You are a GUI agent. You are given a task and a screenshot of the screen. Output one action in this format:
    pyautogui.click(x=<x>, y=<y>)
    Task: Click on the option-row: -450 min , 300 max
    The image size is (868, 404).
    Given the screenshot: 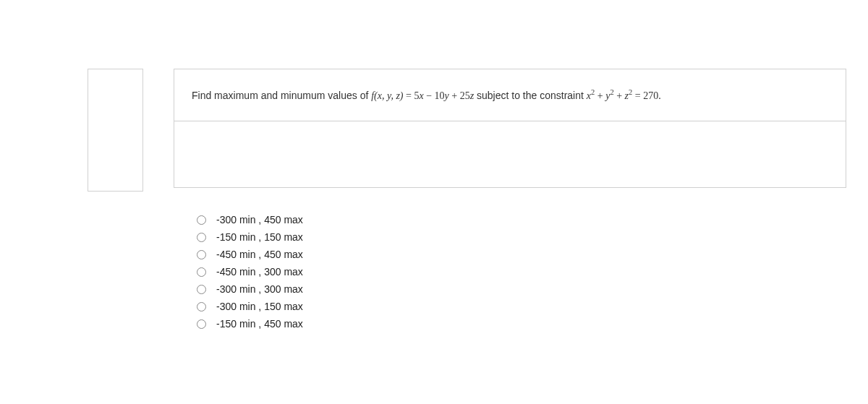 What is the action you would take?
    pyautogui.click(x=522, y=272)
    